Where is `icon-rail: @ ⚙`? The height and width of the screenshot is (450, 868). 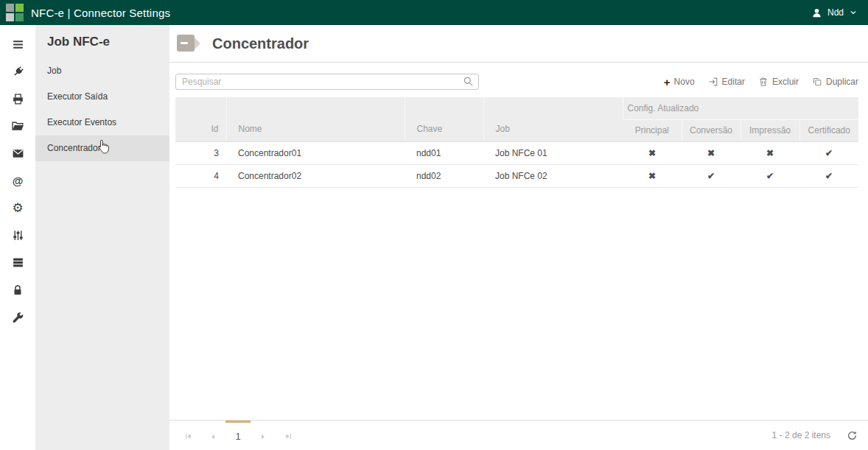 icon-rail: @ ⚙ is located at coordinates (18, 237).